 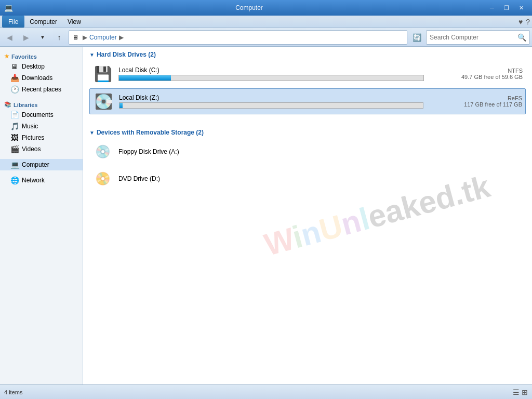 What do you see at coordinates (15, 89) in the screenshot?
I see `recent-icon: 🕐` at bounding box center [15, 89].